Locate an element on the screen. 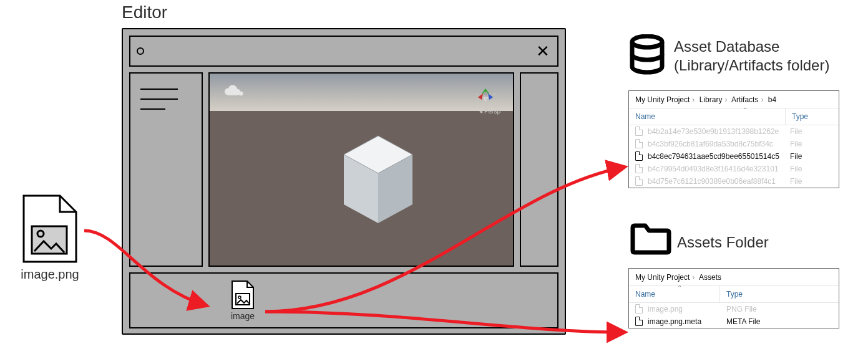 This screenshot has width=868, height=364. file-type: PNG File is located at coordinates (779, 309).